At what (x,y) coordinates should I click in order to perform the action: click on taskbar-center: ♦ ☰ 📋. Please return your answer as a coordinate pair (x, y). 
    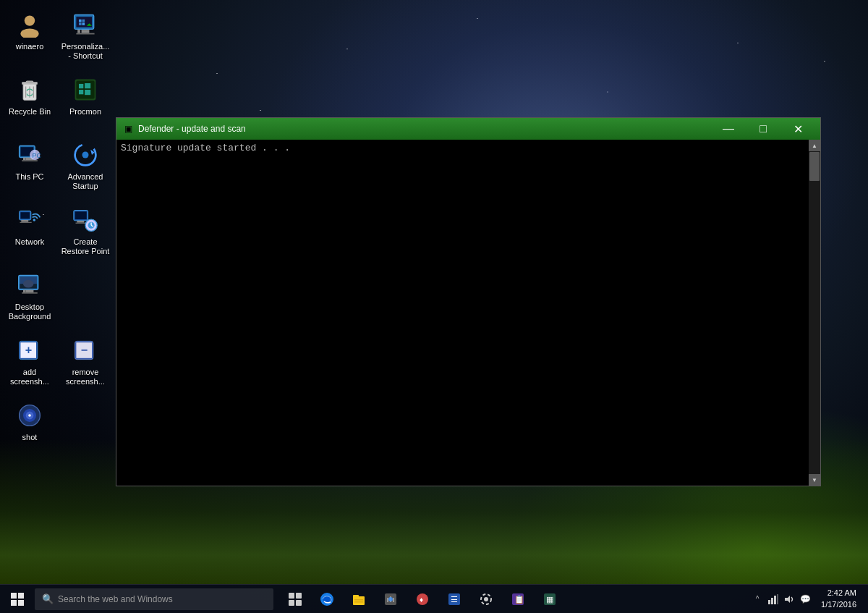
    Looking at the image, I should click on (511, 599).